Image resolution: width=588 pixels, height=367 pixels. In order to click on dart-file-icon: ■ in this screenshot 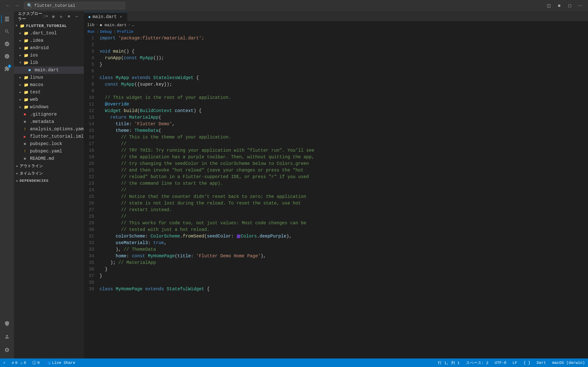, I will do `click(31, 70)`.